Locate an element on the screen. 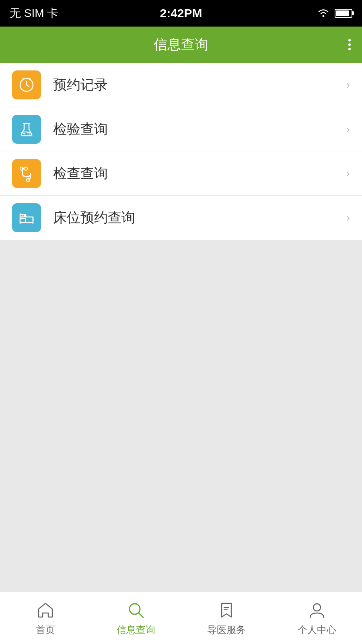 The height and width of the screenshot is (644, 362). person-icon is located at coordinates (317, 610).